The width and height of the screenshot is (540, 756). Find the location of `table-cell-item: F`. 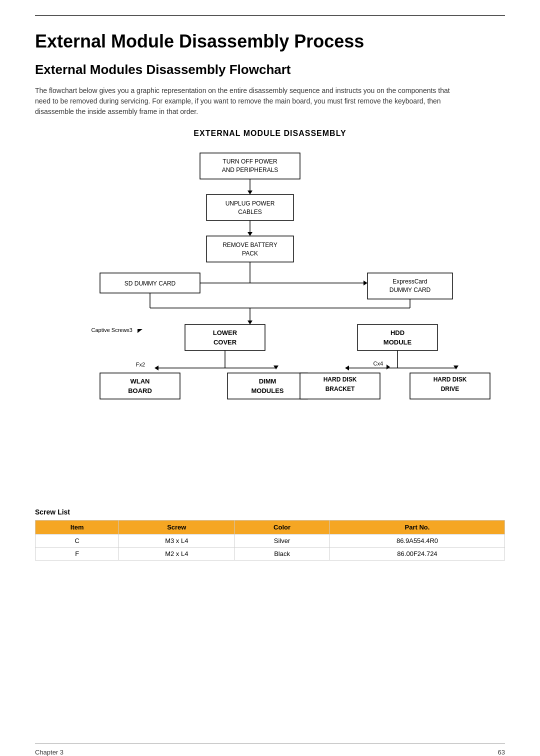

table-cell-item: F is located at coordinates (77, 554).